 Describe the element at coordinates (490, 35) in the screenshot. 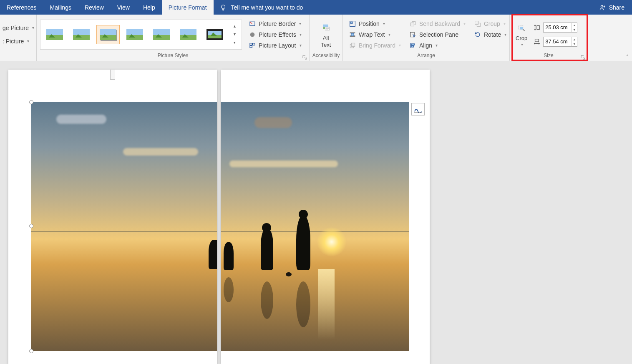

I see `rotate-button: Rotate ▾` at that location.